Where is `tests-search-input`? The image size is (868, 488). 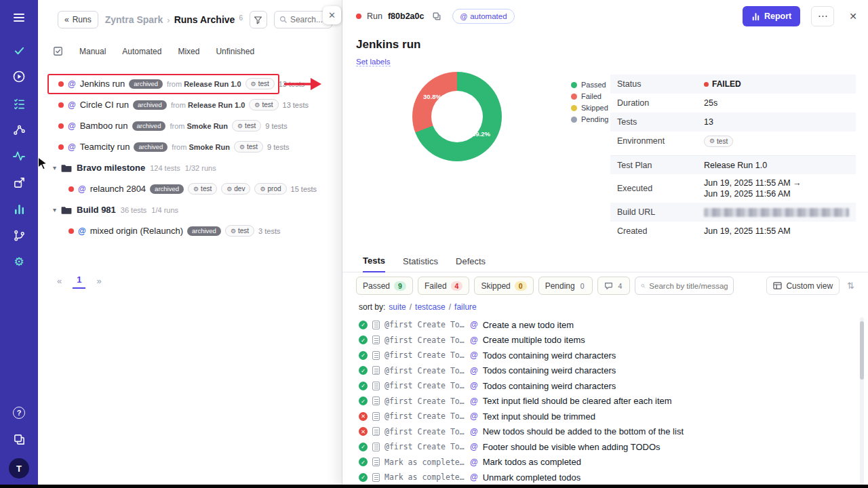
tests-search-input is located at coordinates (688, 286).